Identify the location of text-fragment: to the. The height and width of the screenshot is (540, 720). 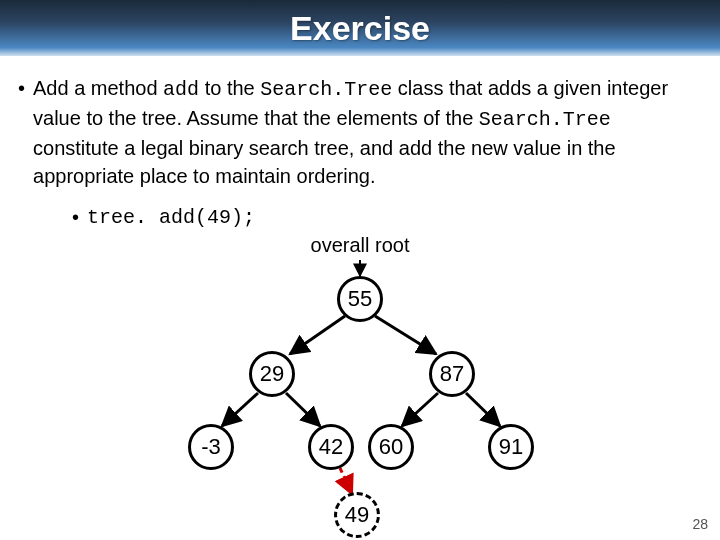
(230, 88).